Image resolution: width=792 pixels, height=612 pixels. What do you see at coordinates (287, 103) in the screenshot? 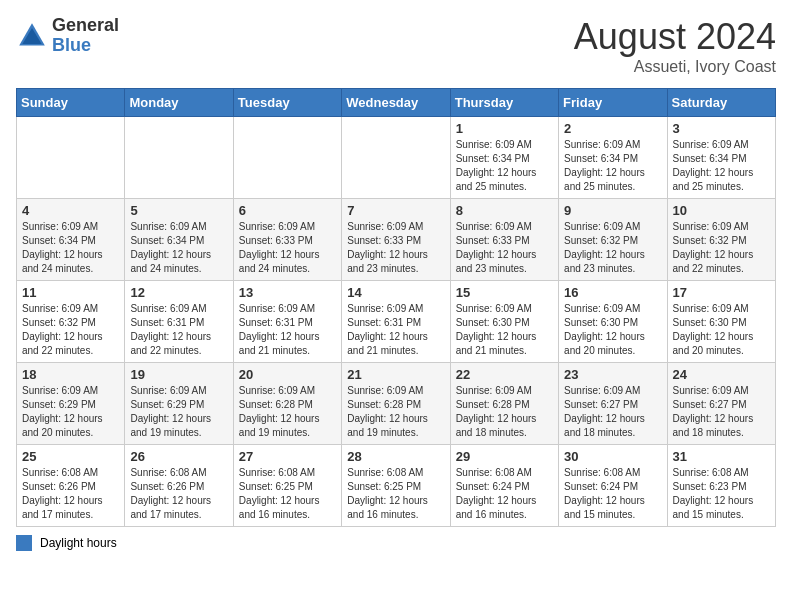
I see `calendar-day-header: Tuesday` at bounding box center [287, 103].